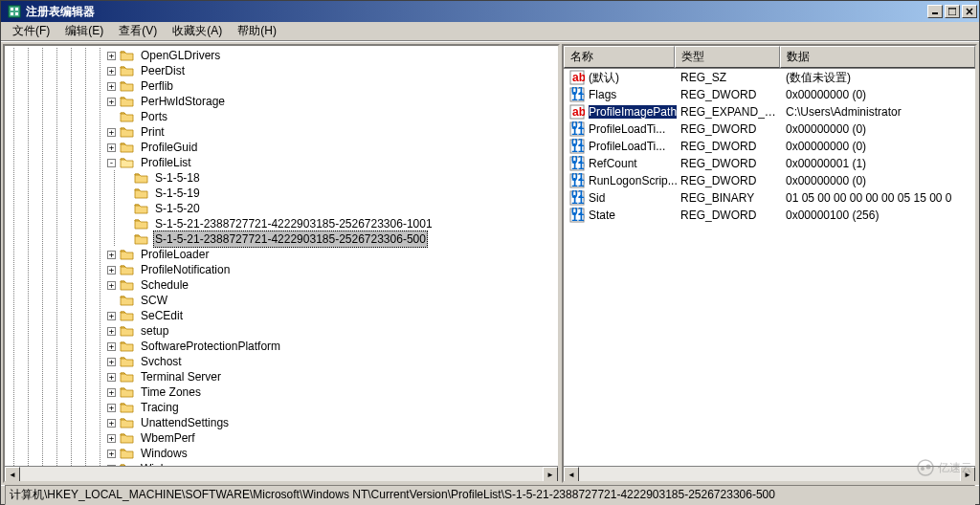 The image size is (980, 505). I want to click on col-data: 数据, so click(878, 57).